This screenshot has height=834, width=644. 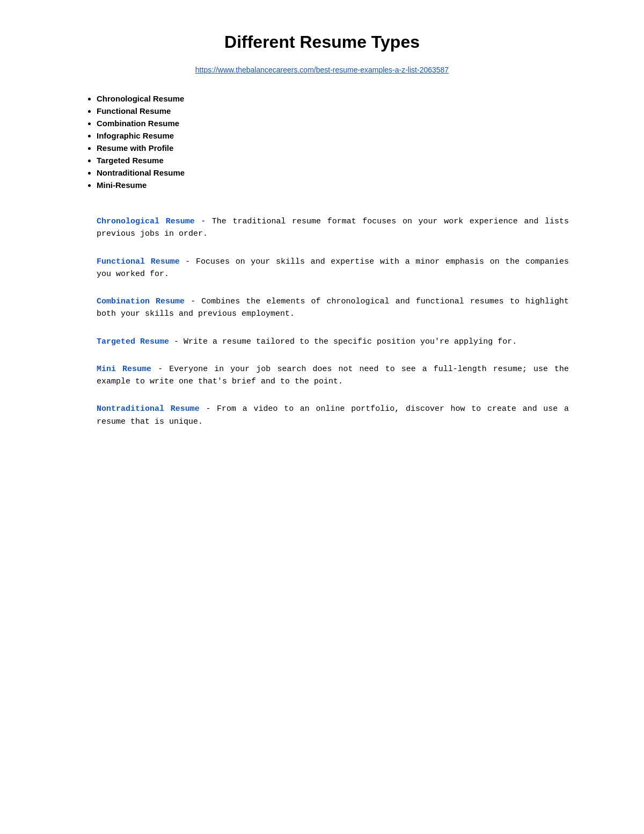 What do you see at coordinates (322, 70) in the screenshot?
I see `source-url-link: https://www.thebalancecareers.com/best-r…` at bounding box center [322, 70].